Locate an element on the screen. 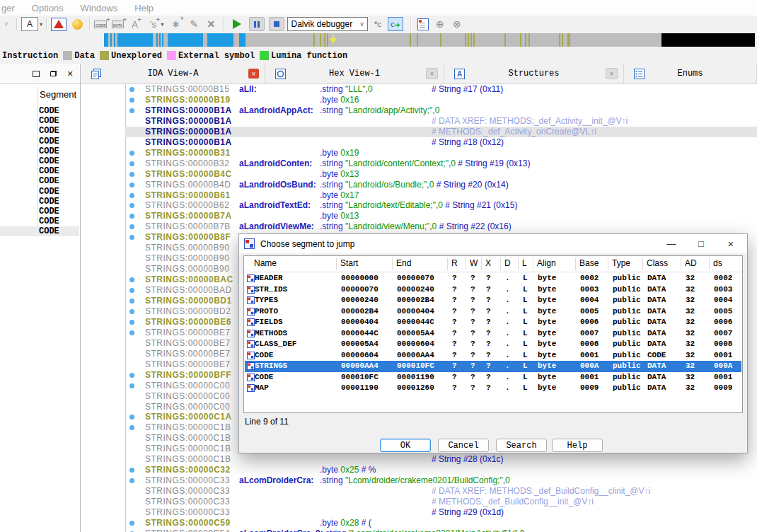  tab-hex-view-1: Hex View-1× is located at coordinates (355, 74).